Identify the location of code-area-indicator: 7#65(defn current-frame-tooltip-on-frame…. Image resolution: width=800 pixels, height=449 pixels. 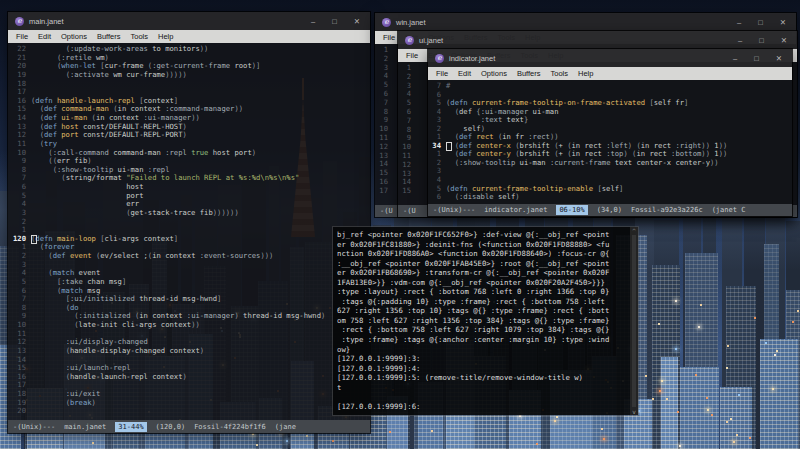
(610, 142).